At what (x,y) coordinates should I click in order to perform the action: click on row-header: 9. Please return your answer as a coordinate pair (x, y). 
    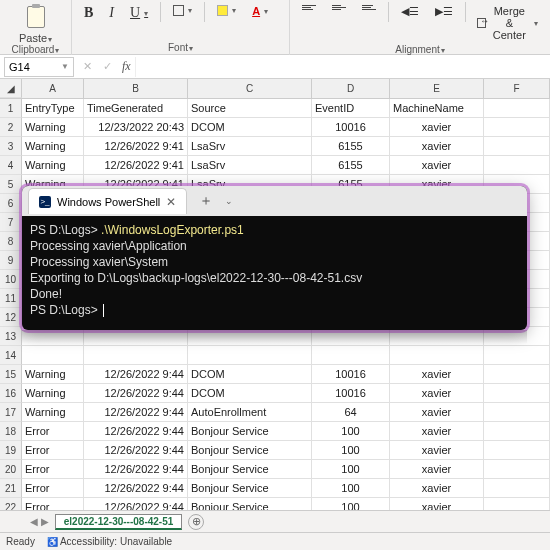
    Looking at the image, I should click on (11, 260).